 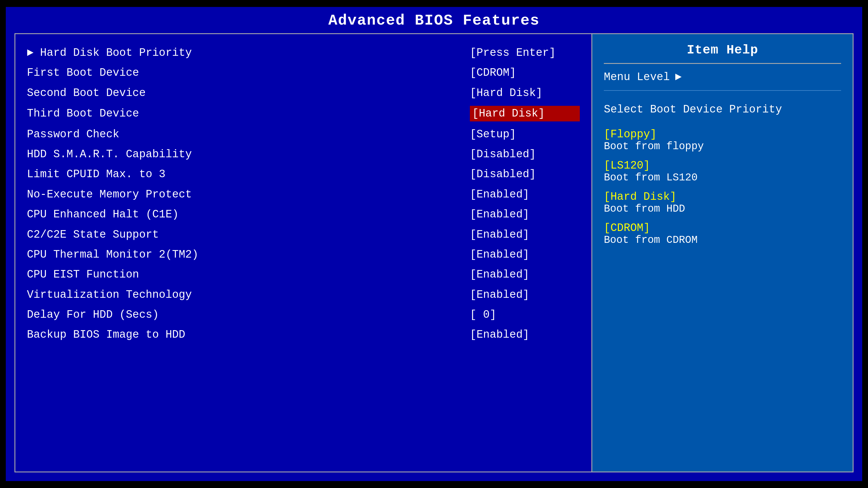 What do you see at coordinates (303, 214) in the screenshot?
I see `bios-row-cpu-enhanced-halt: CPU Enhanced Halt (C1E)[Enabled]` at bounding box center [303, 214].